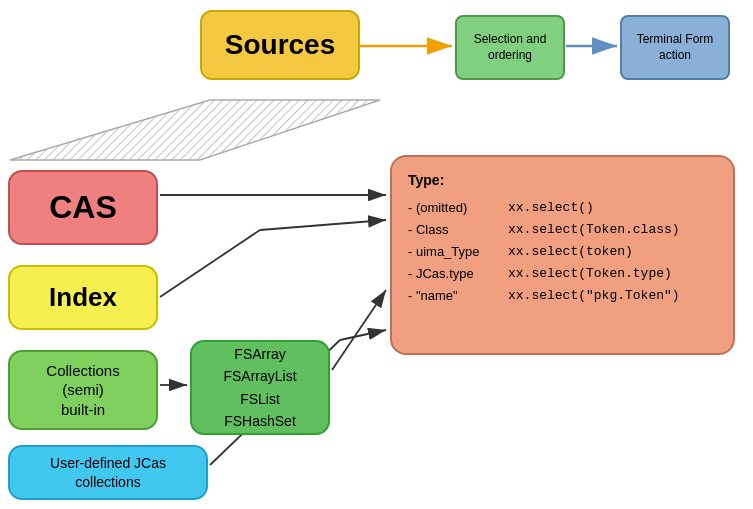  Describe the element at coordinates (590, 274) in the screenshot. I see `type-right-4: xx.select(Token.type)` at that location.